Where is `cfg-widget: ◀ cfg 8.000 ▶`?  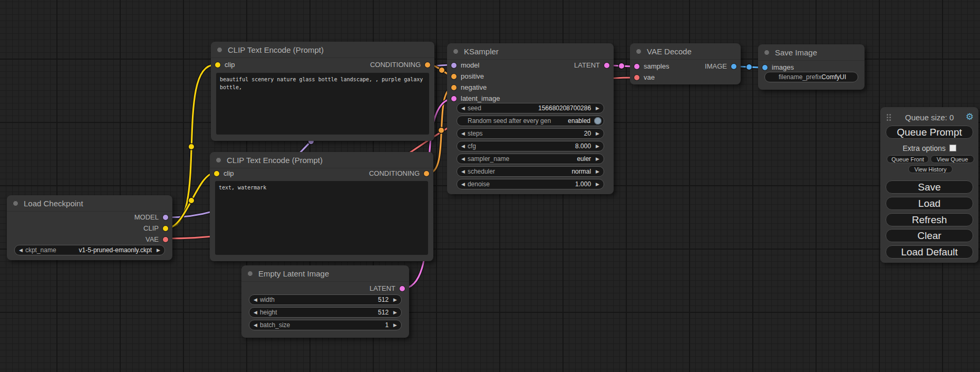 cfg-widget: ◀ cfg 8.000 ▶ is located at coordinates (530, 146).